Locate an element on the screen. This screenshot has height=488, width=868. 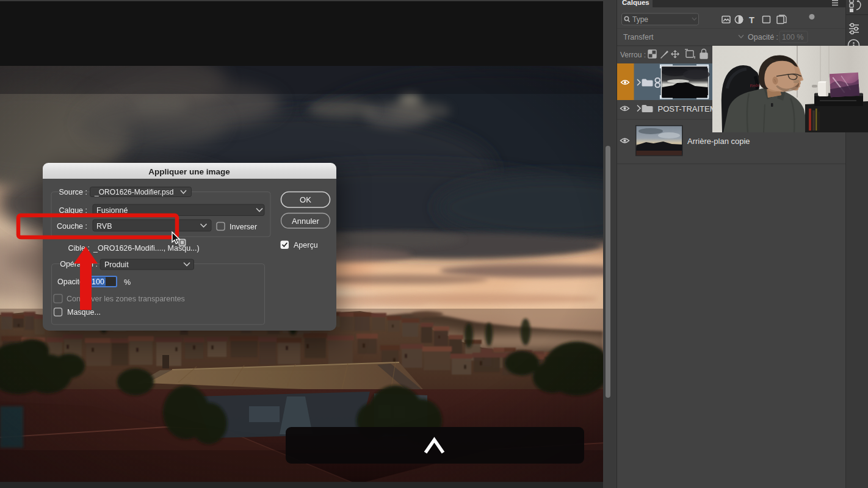
svg-text: Cible : is located at coordinates (79, 248).